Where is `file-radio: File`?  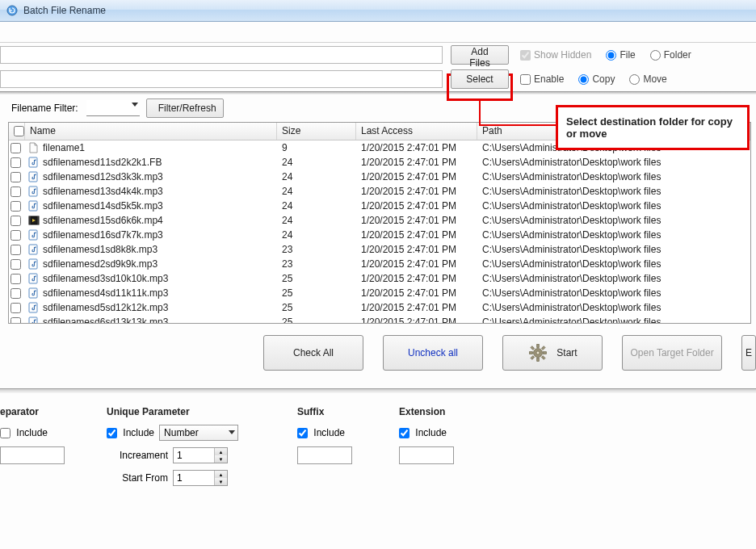 file-radio: File is located at coordinates (620, 55).